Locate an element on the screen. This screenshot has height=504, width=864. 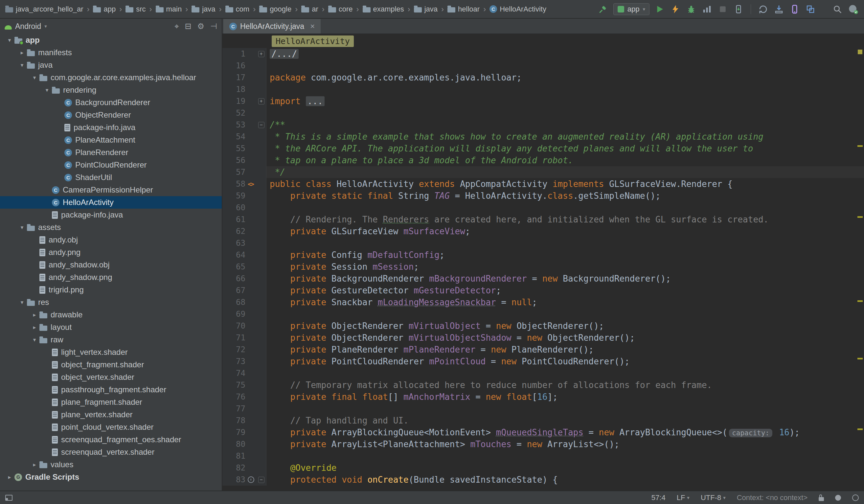
search-everywhere-button is located at coordinates (837, 9).